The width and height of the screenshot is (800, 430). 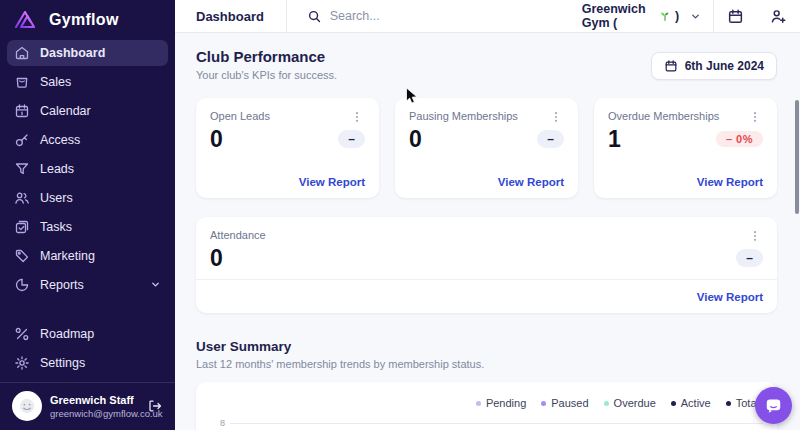 I want to click on key-icon, so click(x=22, y=140).